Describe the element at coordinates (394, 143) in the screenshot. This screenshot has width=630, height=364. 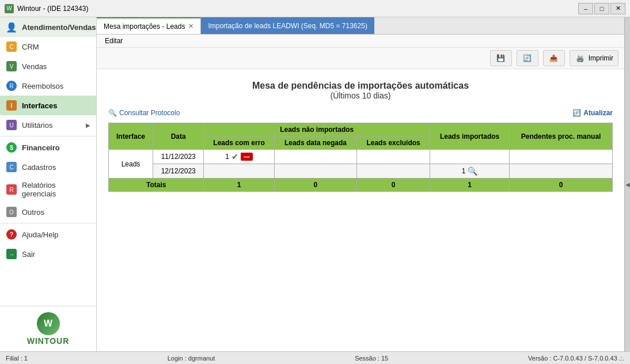
I see `subheader-leads-excluidos: Leads excluídos` at that location.